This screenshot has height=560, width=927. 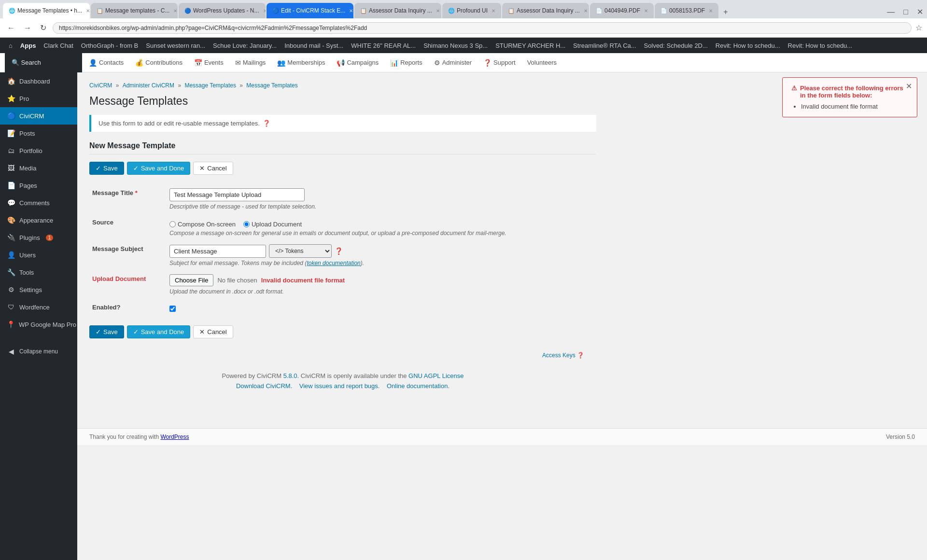 I want to click on save-done-button-bottom: ✓ Save and Done, so click(x=159, y=332).